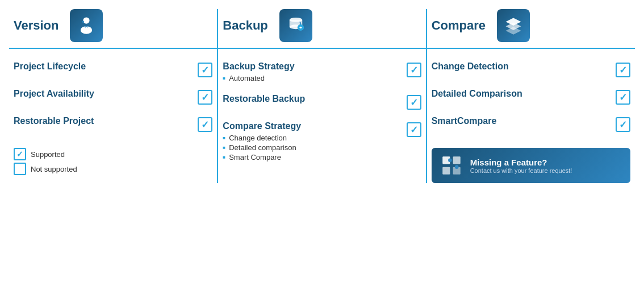 The width and height of the screenshot is (644, 290). What do you see at coordinates (48, 155) in the screenshot?
I see `legend-supported-label: Supported` at bounding box center [48, 155].